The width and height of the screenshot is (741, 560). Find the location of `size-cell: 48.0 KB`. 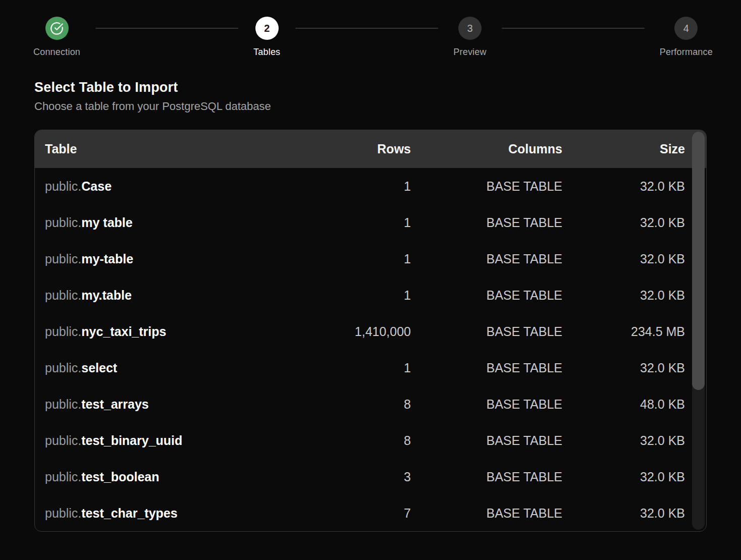

size-cell: 48.0 KB is located at coordinates (624, 405).